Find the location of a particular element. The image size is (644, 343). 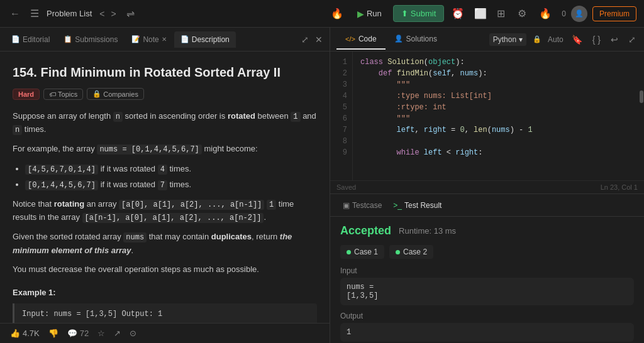

nav-arrows: < > is located at coordinates (108, 14).